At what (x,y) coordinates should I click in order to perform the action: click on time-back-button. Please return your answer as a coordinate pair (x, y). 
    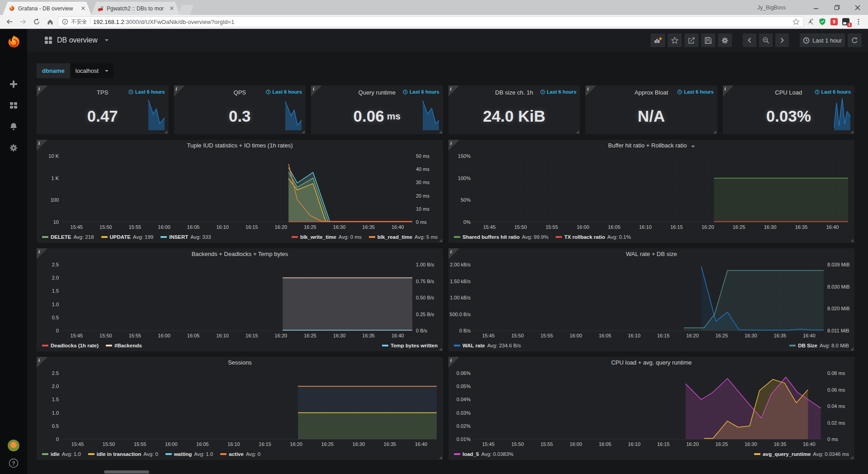
    Looking at the image, I should click on (750, 40).